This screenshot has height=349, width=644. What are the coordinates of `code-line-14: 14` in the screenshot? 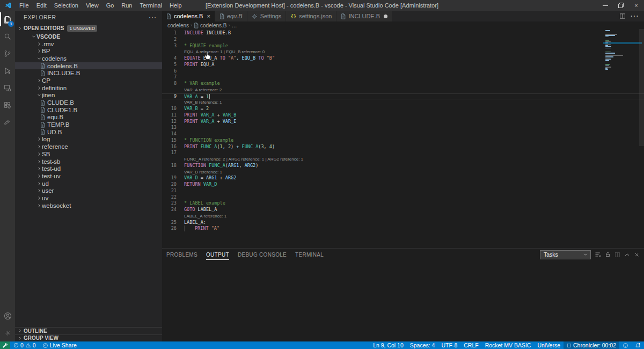 It's located at (403, 134).